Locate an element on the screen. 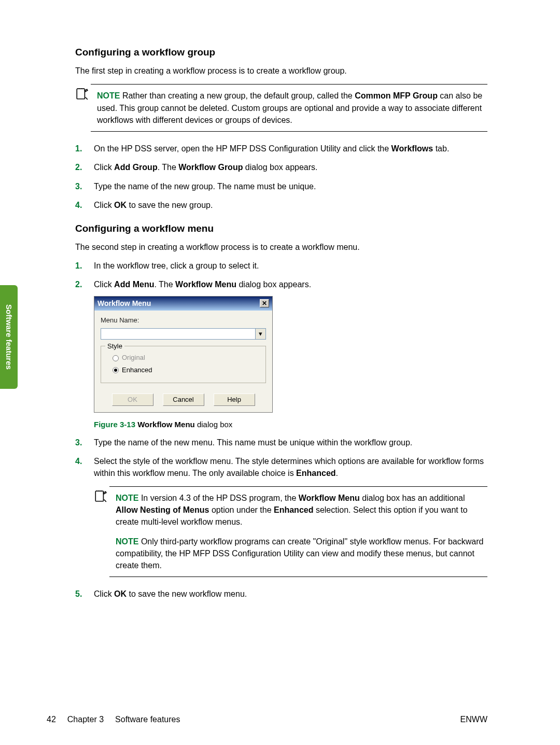 The width and height of the screenshot is (560, 745). menu-name-combo: ▾ is located at coordinates (184, 334).